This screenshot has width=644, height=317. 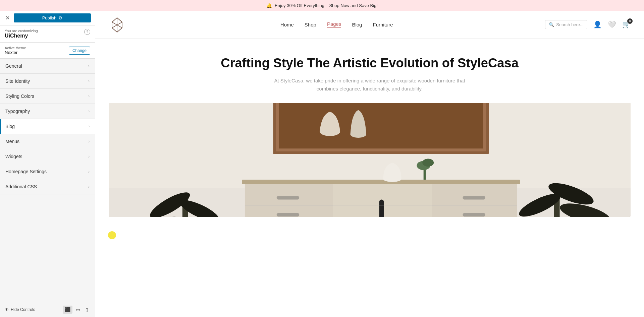 What do you see at coordinates (370, 63) in the screenshot?
I see `hero-title: Crafting Style The Artistic Evolution of…` at bounding box center [370, 63].